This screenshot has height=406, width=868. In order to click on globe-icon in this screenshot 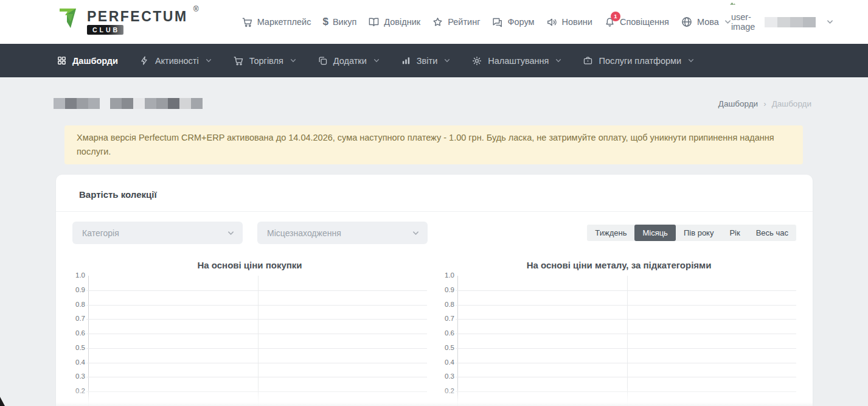, I will do `click(687, 22)`.